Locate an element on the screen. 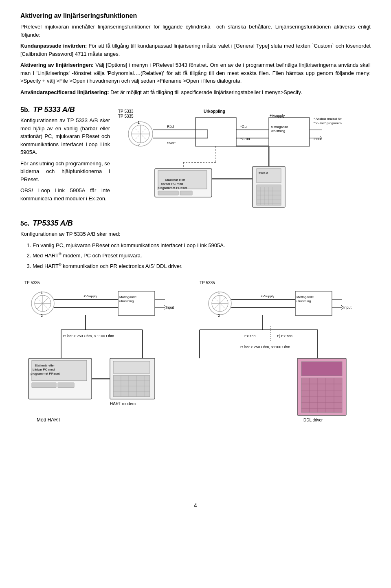  section-5c-intro: Konfigurationen av TP 5335 A/B sker med: is located at coordinates (196, 234).